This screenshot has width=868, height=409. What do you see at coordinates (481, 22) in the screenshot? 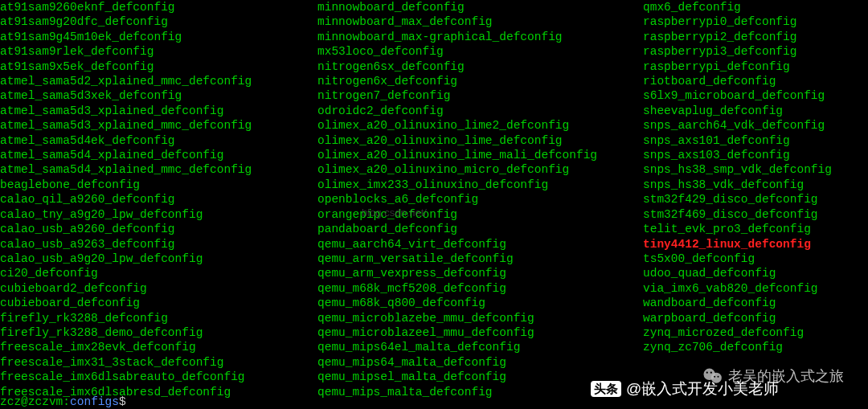
I see `defconfig-file: minnowboard_max_defconfig` at bounding box center [481, 22].